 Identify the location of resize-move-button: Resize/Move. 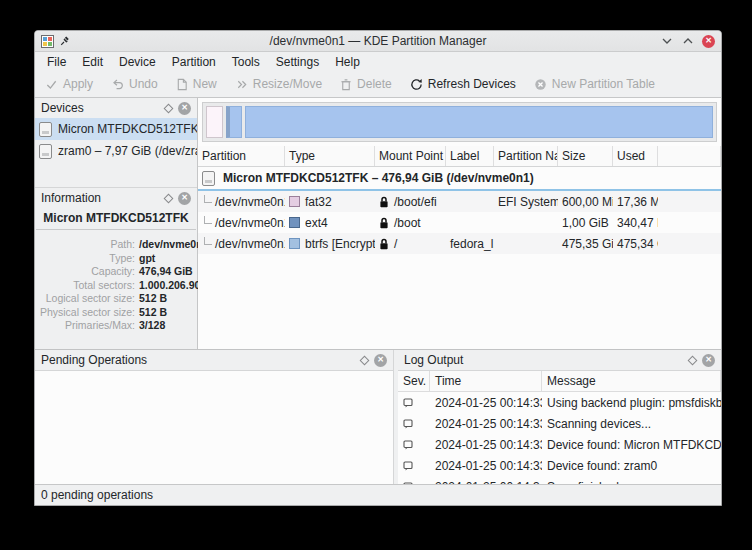
(278, 84).